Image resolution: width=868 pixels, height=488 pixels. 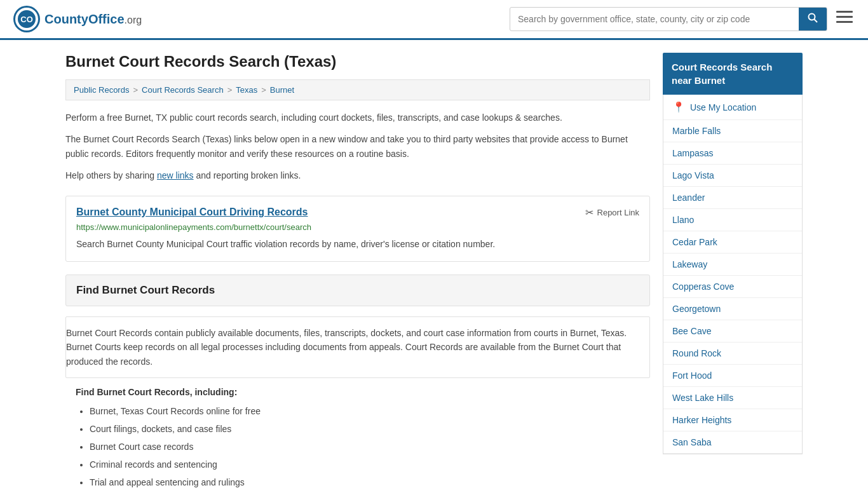 What do you see at coordinates (358, 227) in the screenshot?
I see `record-url: https://www.municipalonlinepayments.com/…` at bounding box center [358, 227].